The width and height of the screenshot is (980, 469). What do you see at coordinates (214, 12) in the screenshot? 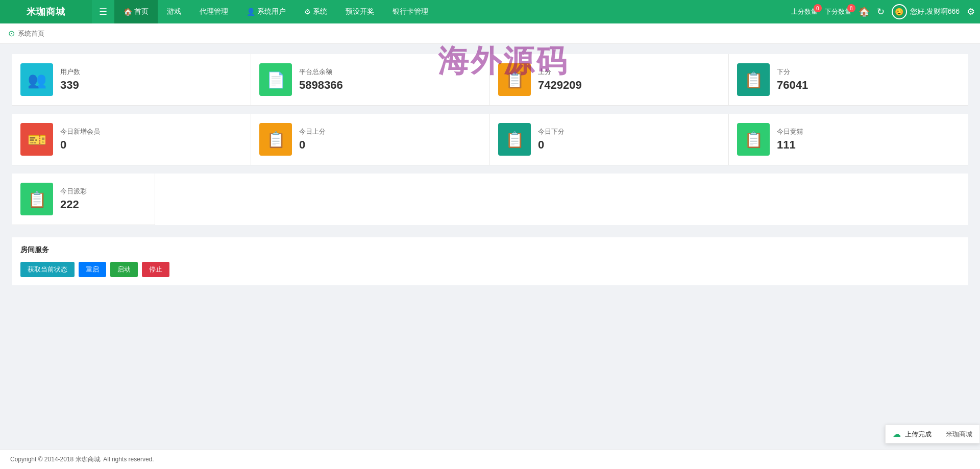
I see `nav-agent-label: 代理管理` at bounding box center [214, 12].